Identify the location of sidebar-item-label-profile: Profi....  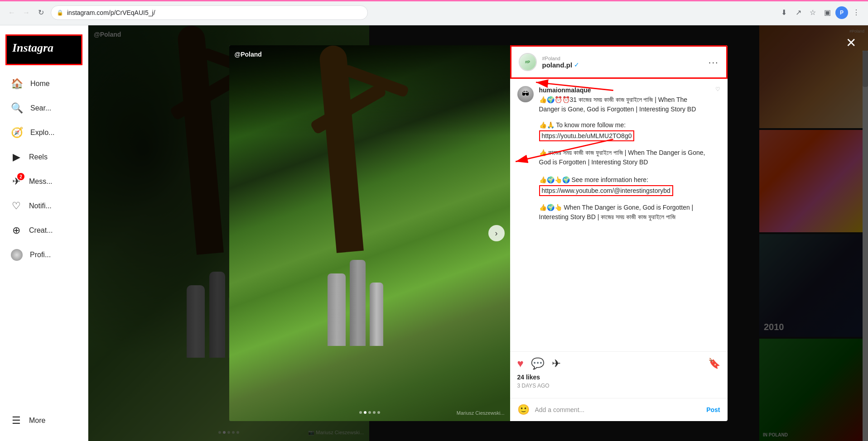
(40, 255).